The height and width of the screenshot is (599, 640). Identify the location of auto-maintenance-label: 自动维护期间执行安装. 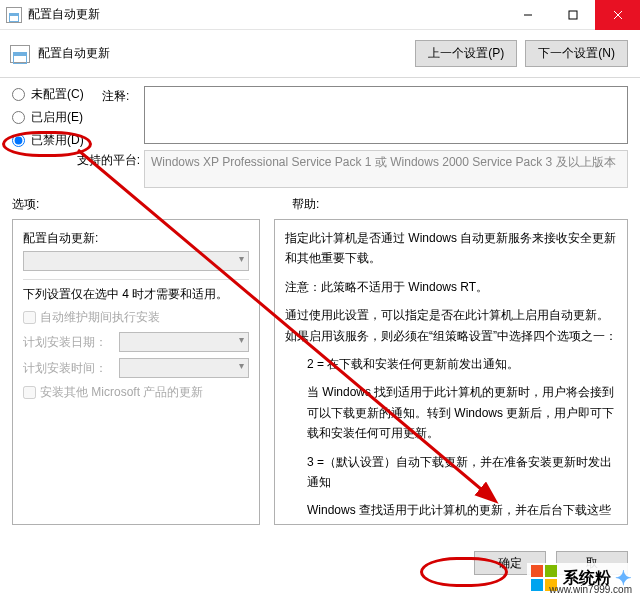
(100, 318).